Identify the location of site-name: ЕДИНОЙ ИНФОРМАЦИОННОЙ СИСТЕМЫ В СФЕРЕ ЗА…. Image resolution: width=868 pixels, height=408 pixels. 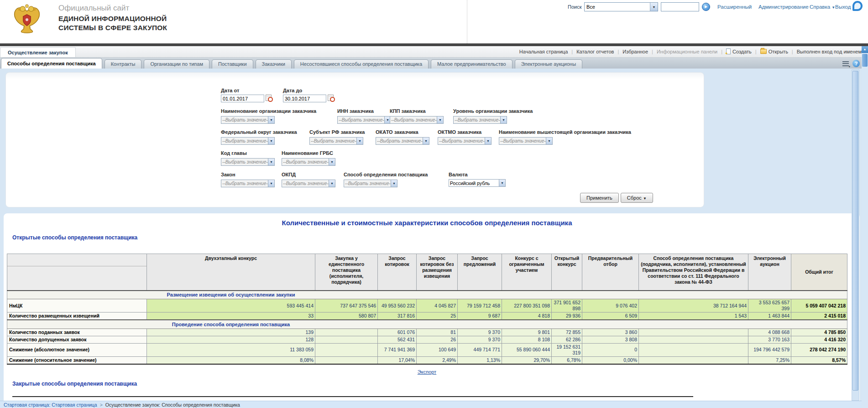
(113, 23).